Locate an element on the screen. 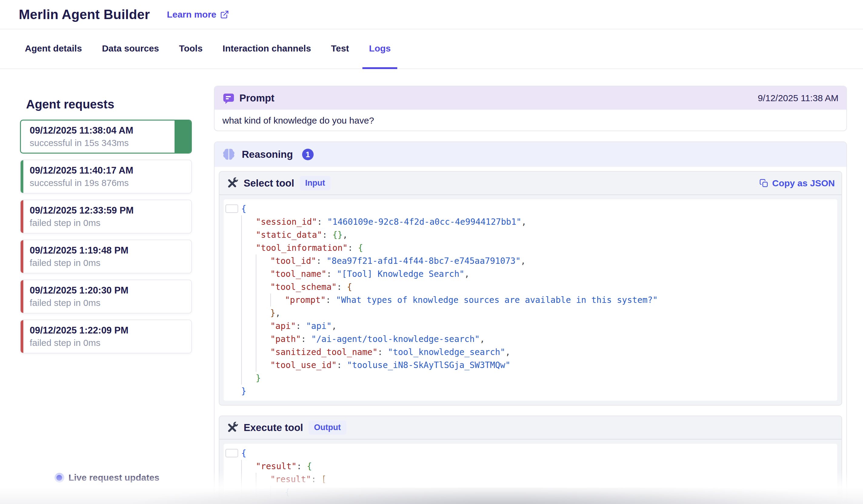  code-line: "session_id": "1460109e-92c8-4f2d-a0cc-4… is located at coordinates (527, 222).